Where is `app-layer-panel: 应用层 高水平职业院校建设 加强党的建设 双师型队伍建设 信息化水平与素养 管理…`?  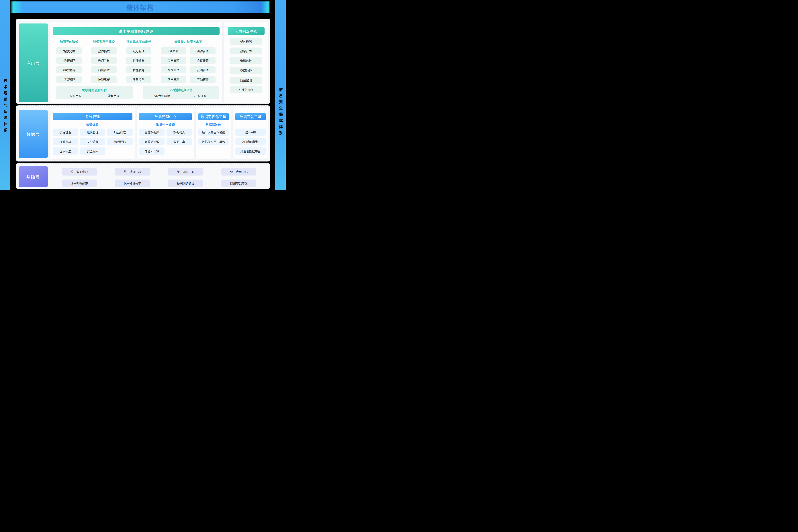
app-layer-panel: 应用层 高水平职业院校建设 加强党的建设 双师型队伍建设 信息化水平与素养 管理… is located at coordinates (143, 61).